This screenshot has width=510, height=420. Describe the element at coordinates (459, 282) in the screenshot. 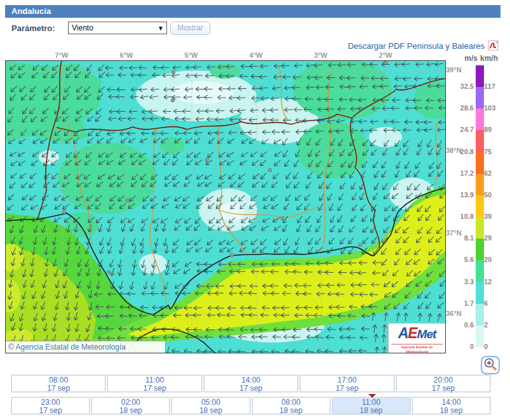

I see `legend-value-ms: 3.3` at that location.